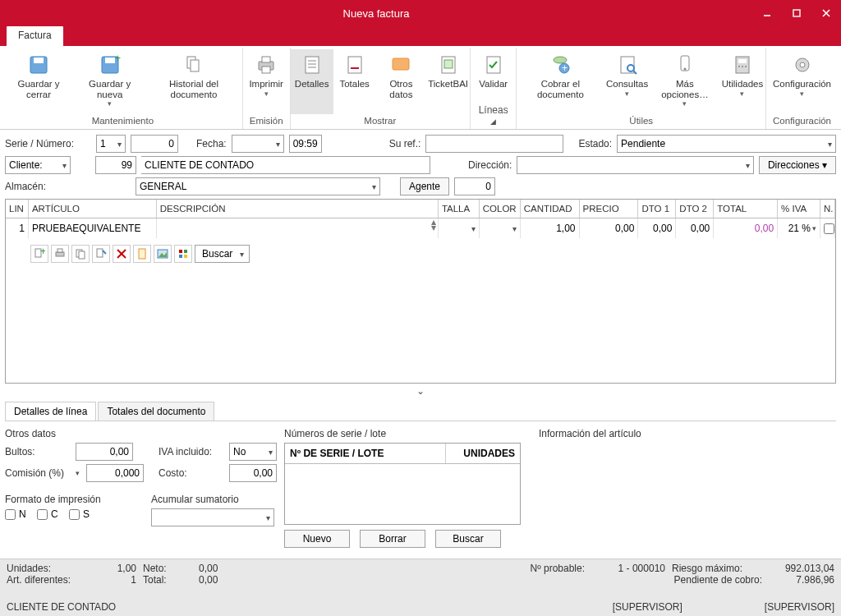 The width and height of the screenshot is (841, 616). Describe the element at coordinates (494, 144) in the screenshot. I see `su-ref-input` at that location.